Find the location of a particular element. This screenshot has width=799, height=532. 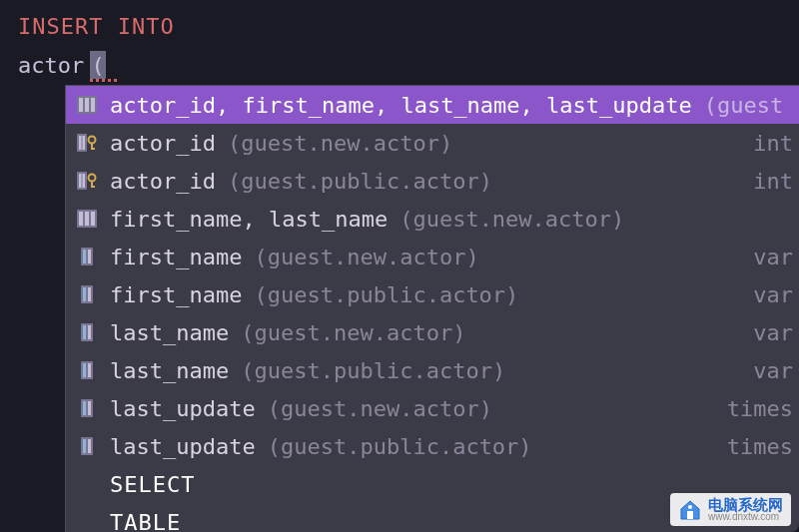

completion-label: SELECT is located at coordinates (152, 485).